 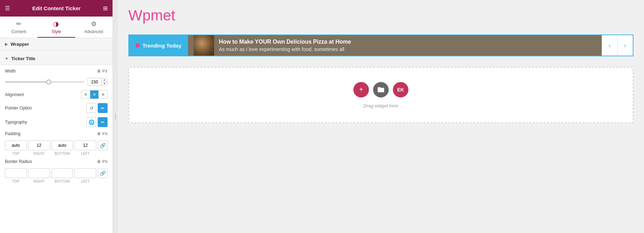 I want to click on border-radius-controls: 🖥 PX, so click(x=102, y=162).